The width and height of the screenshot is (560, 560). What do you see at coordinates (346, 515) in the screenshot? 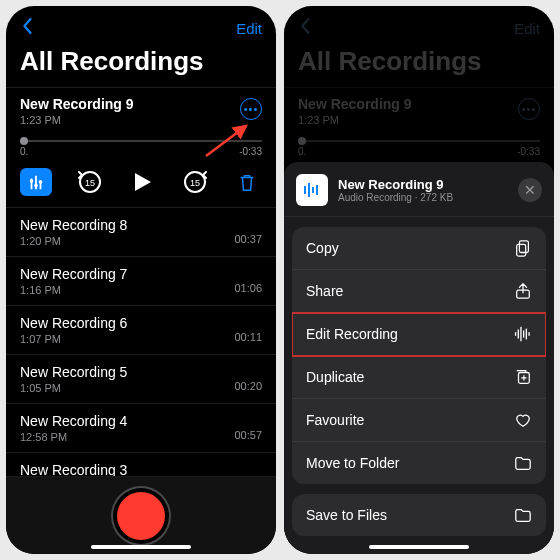
I see `action-label: Save to Files` at bounding box center [346, 515].